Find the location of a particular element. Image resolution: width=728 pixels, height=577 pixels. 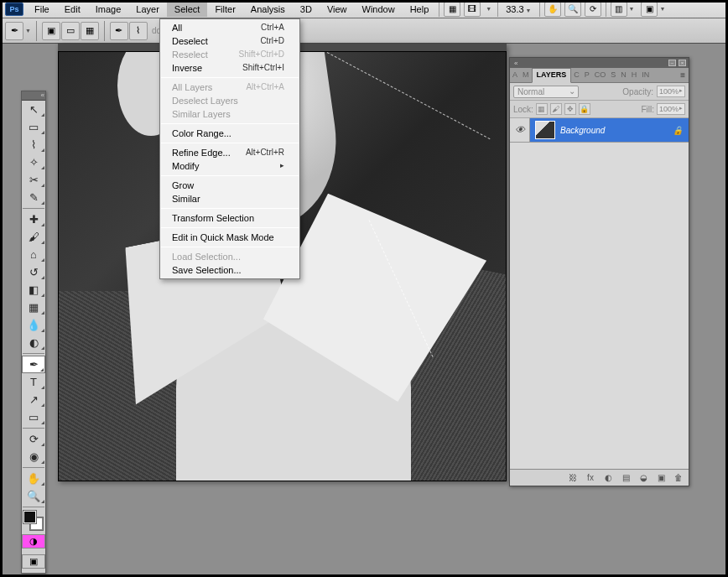

tool-history-brush: ↺ is located at coordinates (34, 272).